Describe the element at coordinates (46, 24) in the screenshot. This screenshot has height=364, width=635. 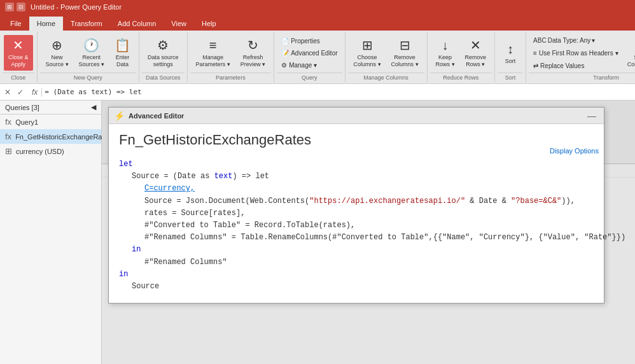
I see `tab-home: Home` at that location.